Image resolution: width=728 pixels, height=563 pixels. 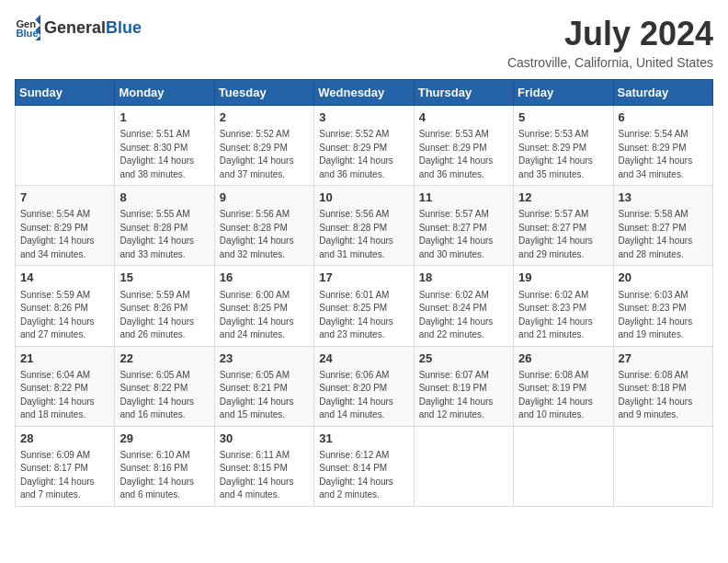 I want to click on calendar-cell: 21Sunrise: 6:04 AM Sunset: 8:22 PM Dayli…, so click(x=65, y=386).